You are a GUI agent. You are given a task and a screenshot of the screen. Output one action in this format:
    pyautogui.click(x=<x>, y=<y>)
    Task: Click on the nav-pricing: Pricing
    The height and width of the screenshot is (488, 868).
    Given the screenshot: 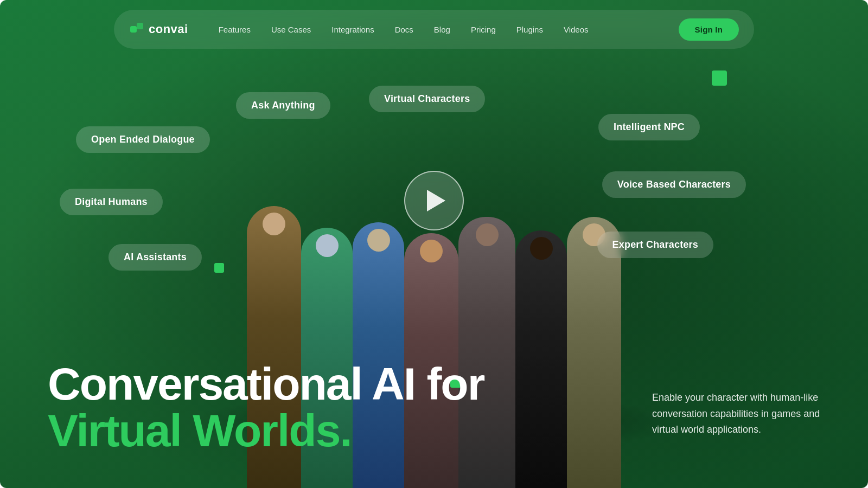 What is the action you would take?
    pyautogui.click(x=483, y=29)
    